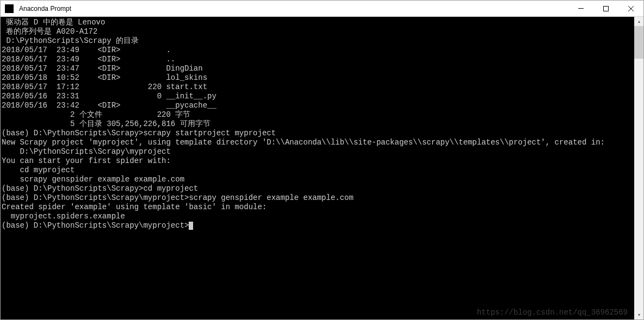  I want to click on close-button, so click(631, 9).